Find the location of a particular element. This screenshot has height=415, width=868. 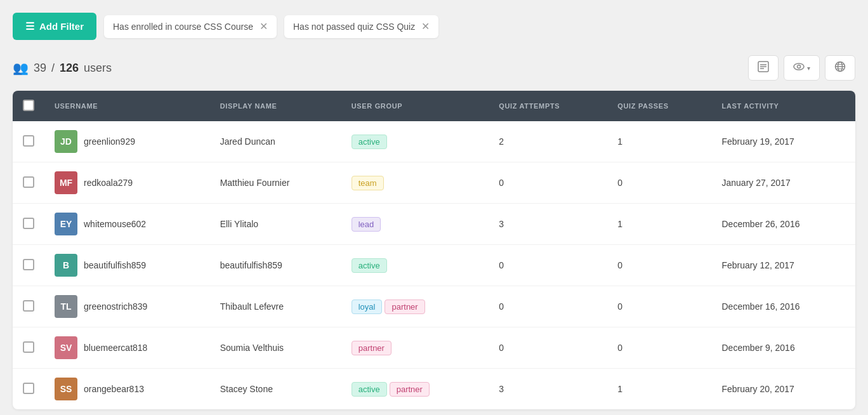

globe-icon is located at coordinates (840, 68).